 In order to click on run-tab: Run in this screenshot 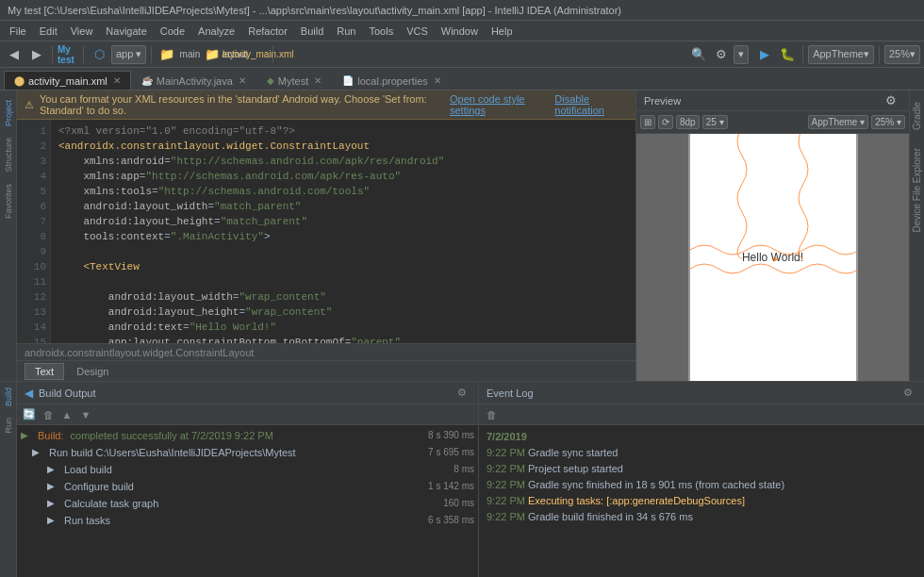, I will do `click(8, 426)`.